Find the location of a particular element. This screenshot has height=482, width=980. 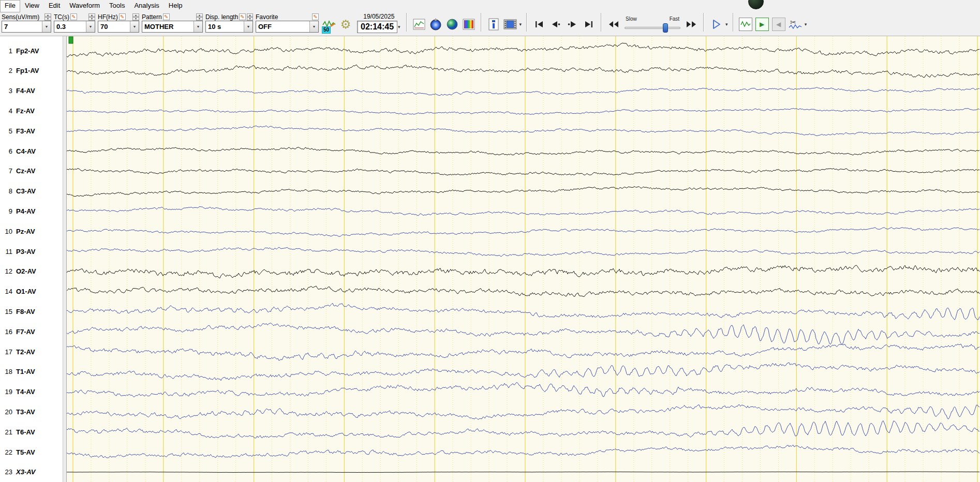

pattern-select: MOTHER ▼ is located at coordinates (172, 27).